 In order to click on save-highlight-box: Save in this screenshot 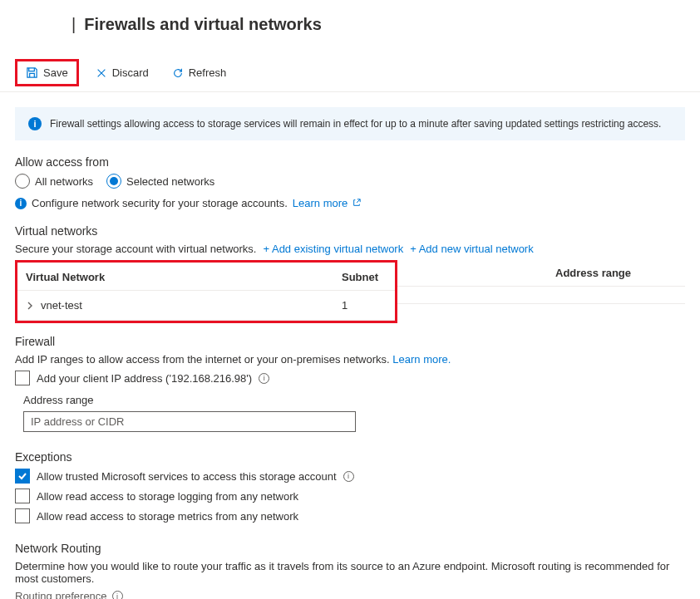, I will do `click(47, 73)`.